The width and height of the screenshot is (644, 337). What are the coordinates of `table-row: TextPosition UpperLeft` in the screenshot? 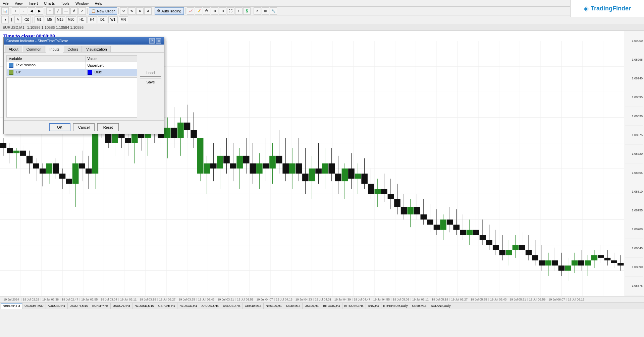 It's located at (72, 66).